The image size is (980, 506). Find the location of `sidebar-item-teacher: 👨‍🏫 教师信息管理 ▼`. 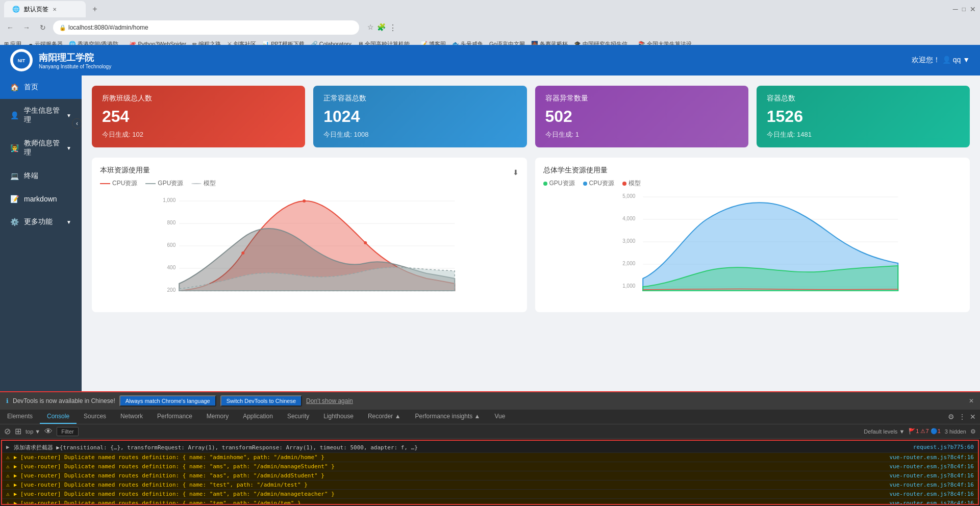

sidebar-item-teacher: 👨‍🏫 教师信息管理 ▼ is located at coordinates (41, 148).